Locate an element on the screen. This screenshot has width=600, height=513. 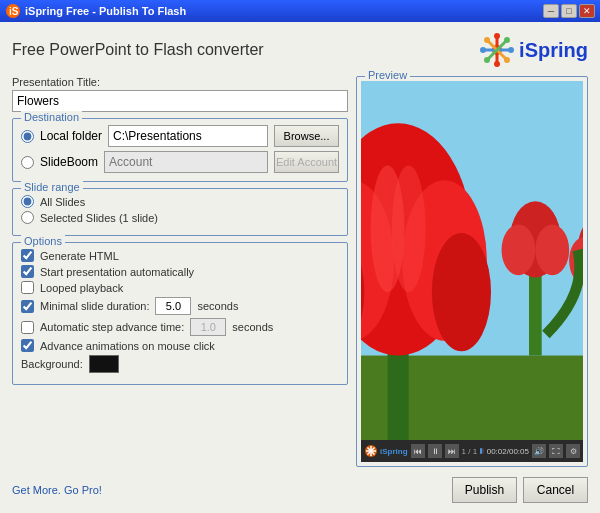
generate-html-label: Generate HTML is located at coordinates (80, 256).